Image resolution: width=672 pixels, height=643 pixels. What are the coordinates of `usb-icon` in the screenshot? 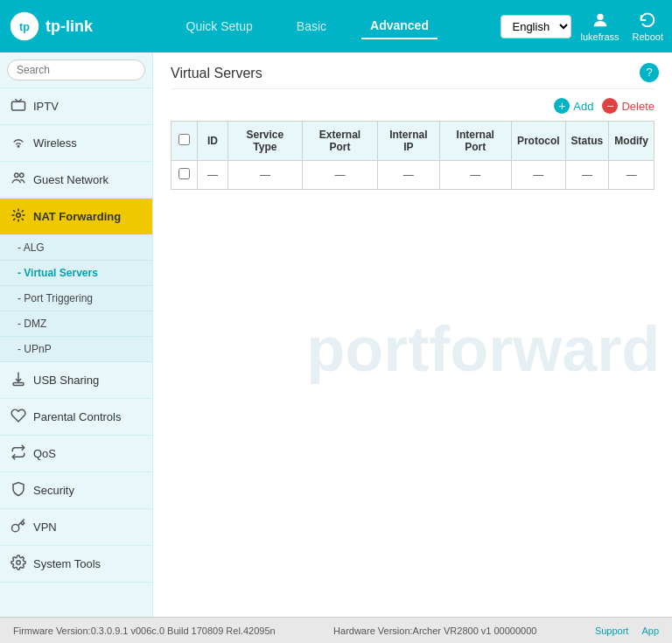 It's located at (18, 380).